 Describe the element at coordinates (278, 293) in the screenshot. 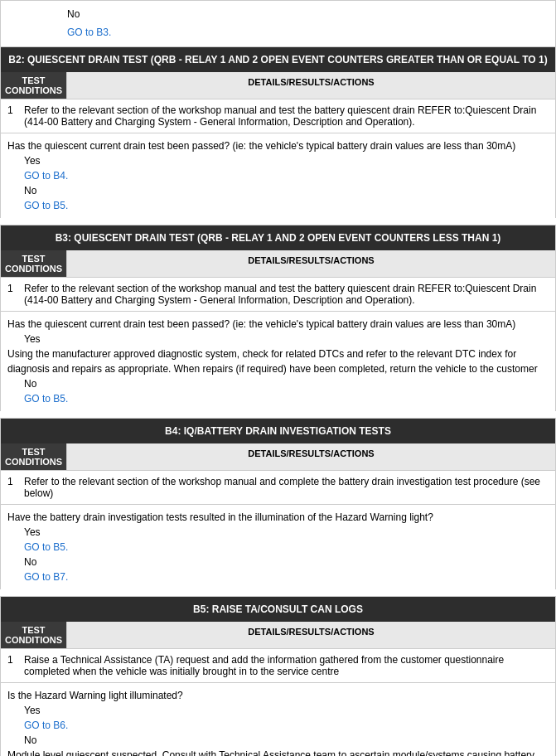

I see `b3-step-1: 1 Refer to the relevant section of the w…` at that location.